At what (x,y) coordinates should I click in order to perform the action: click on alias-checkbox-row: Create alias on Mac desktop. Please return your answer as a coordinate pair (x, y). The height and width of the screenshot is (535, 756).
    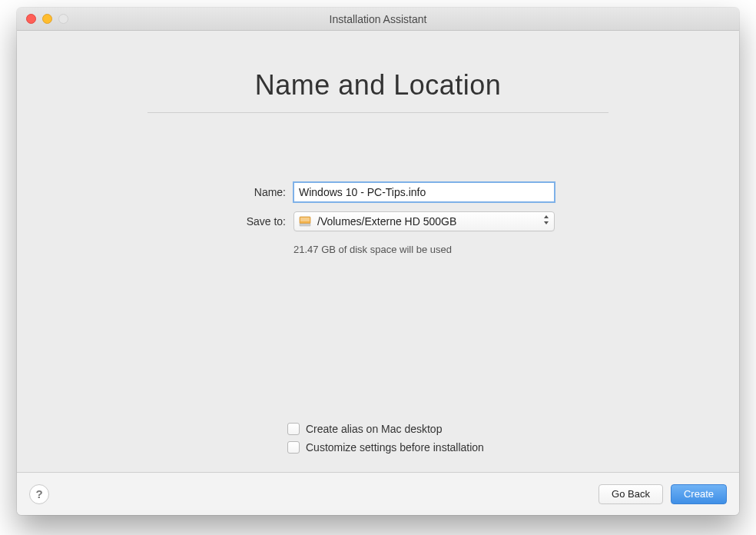
    Looking at the image, I should click on (513, 429).